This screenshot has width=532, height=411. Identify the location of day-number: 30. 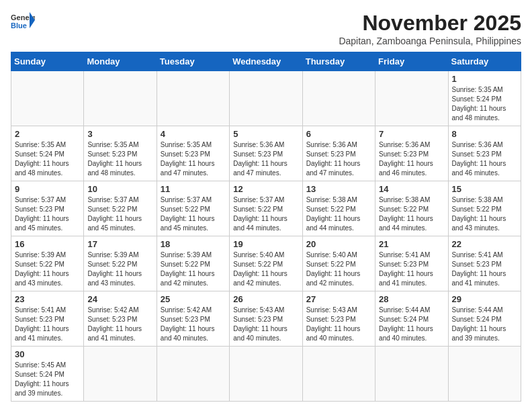
(47, 355).